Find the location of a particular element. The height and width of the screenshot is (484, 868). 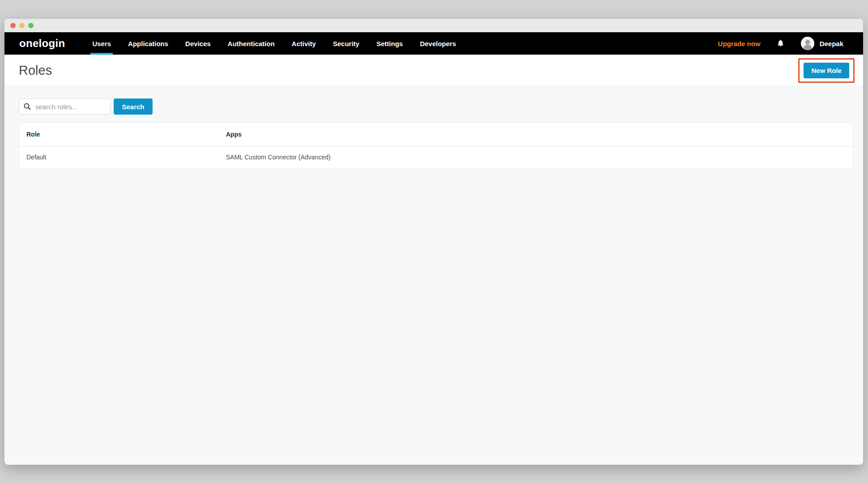

nav-menu: Users Applications Devices Authenticatio… is located at coordinates (274, 43).